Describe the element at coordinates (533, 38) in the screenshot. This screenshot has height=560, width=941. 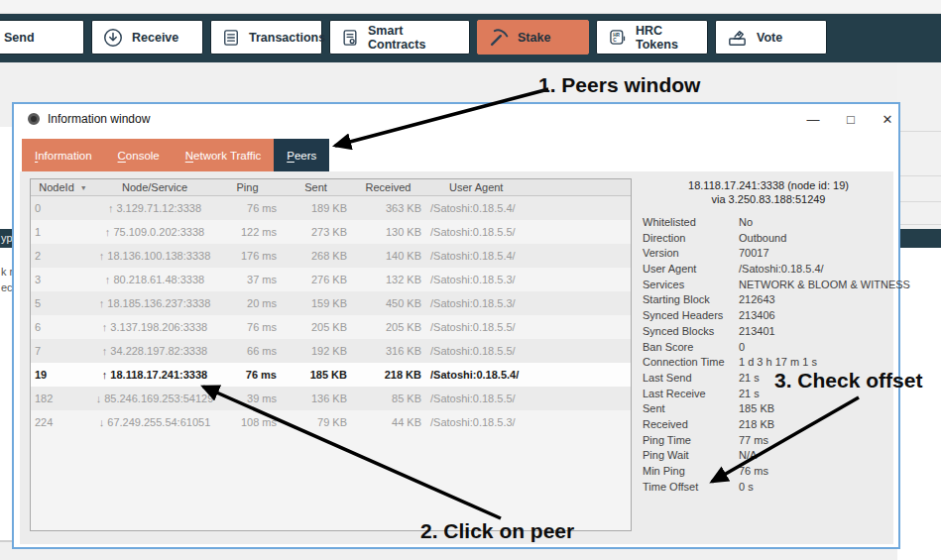
I see `toolbar-button-stake: Stake` at that location.